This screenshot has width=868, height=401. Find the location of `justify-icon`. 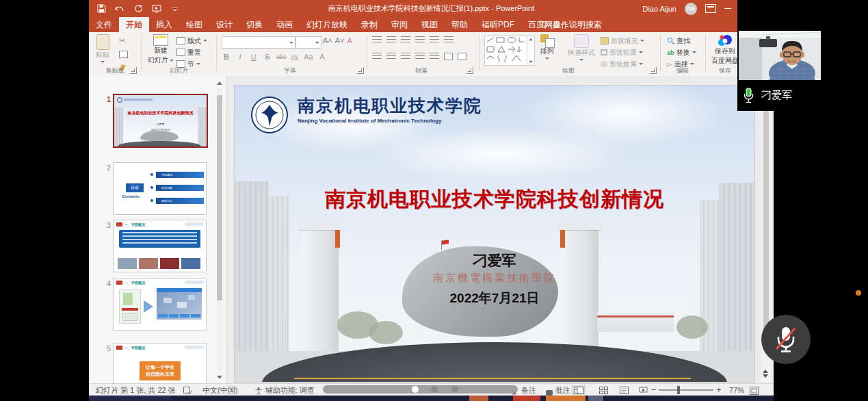

justify-icon is located at coordinates (420, 56).